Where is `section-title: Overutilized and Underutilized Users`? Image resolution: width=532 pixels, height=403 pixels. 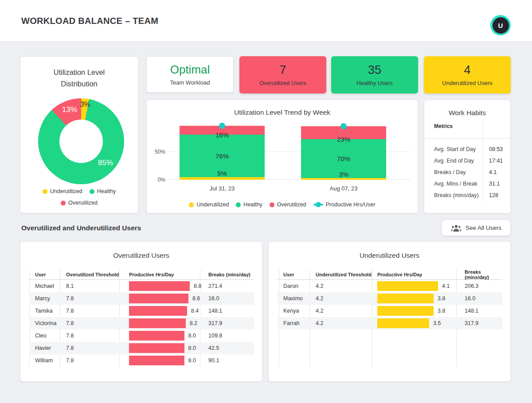
section-title: Overutilized and Underutilized Users is located at coordinates (81, 228).